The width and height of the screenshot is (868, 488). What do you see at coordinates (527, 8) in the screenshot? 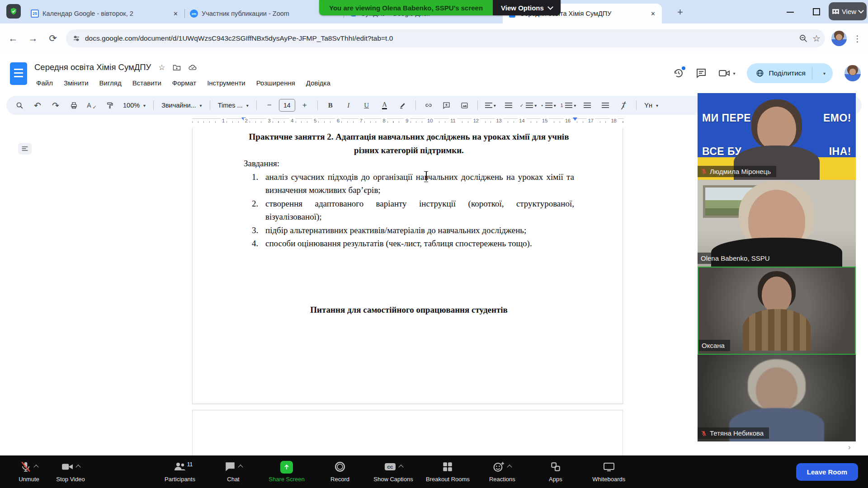
I see `view-options-button: View Options` at bounding box center [527, 8].